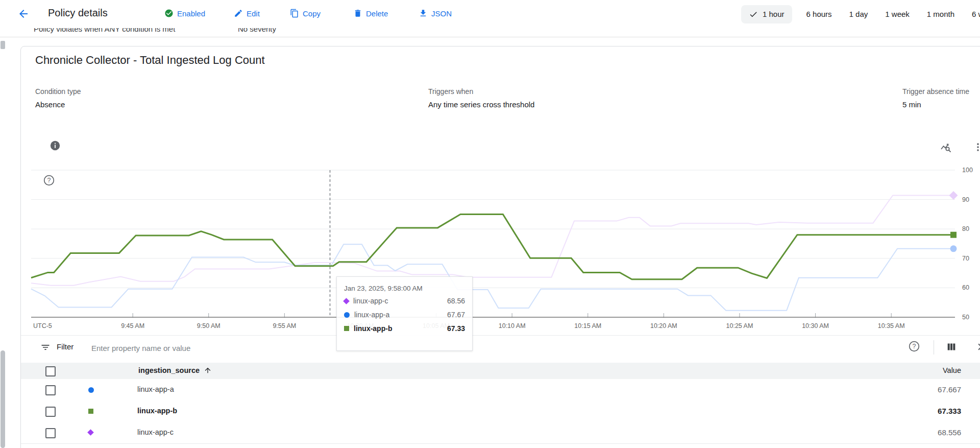  What do you see at coordinates (740, 326) in the screenshot?
I see `x-tick-label: 10:25 AM` at bounding box center [740, 326].